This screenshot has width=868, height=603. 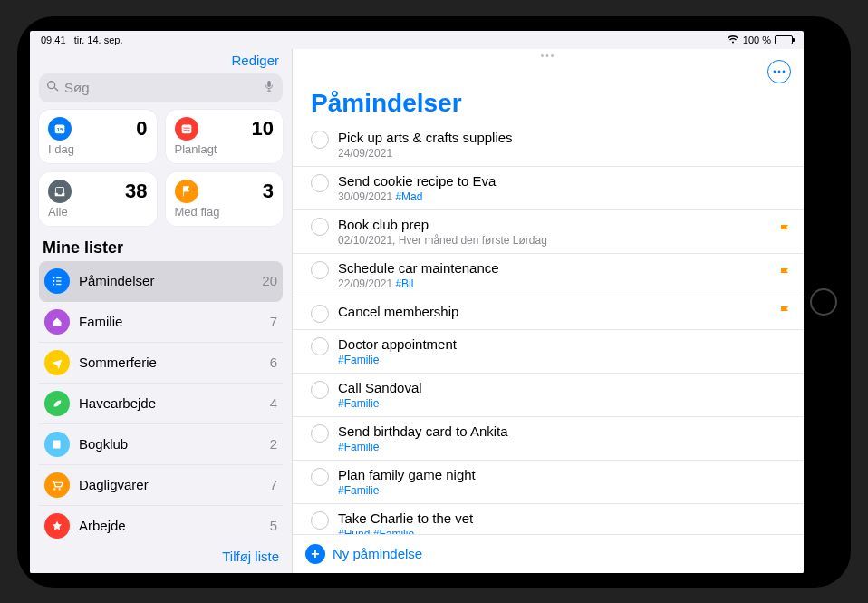 What do you see at coordinates (564, 475) in the screenshot?
I see `reminder-title: Plan family game night` at bounding box center [564, 475].